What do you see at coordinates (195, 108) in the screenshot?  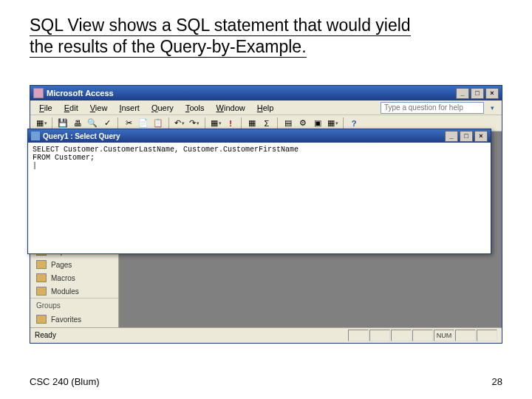 I see `menu-tools: Tools` at bounding box center [195, 108].